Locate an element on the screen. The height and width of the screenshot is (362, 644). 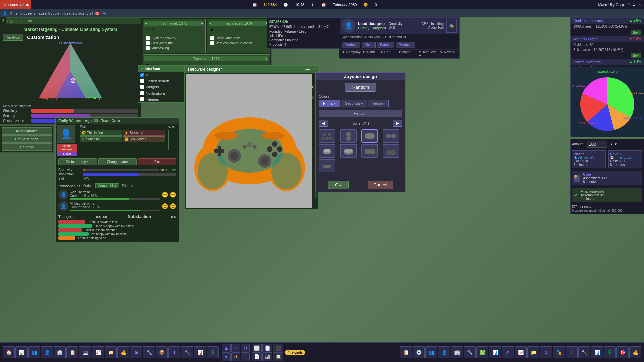
multitasking-check is located at coordinates (148, 48).